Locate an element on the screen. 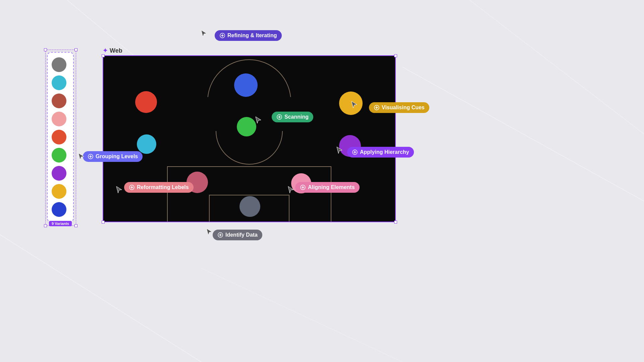 The width and height of the screenshot is (644, 362). tag-refining: Refining & Iterating is located at coordinates (248, 36).